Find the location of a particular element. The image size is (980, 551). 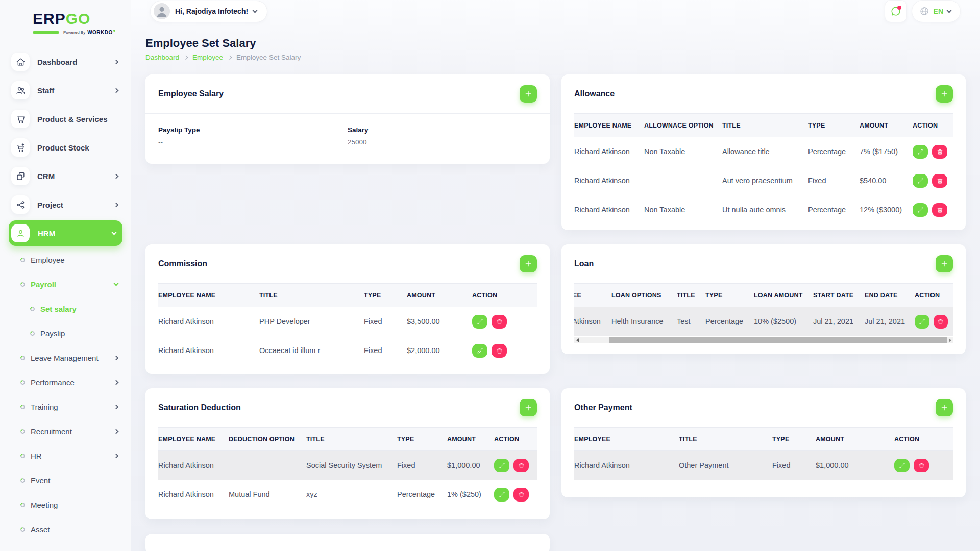

sidebar-item-performance: Performance is located at coordinates (65, 382).